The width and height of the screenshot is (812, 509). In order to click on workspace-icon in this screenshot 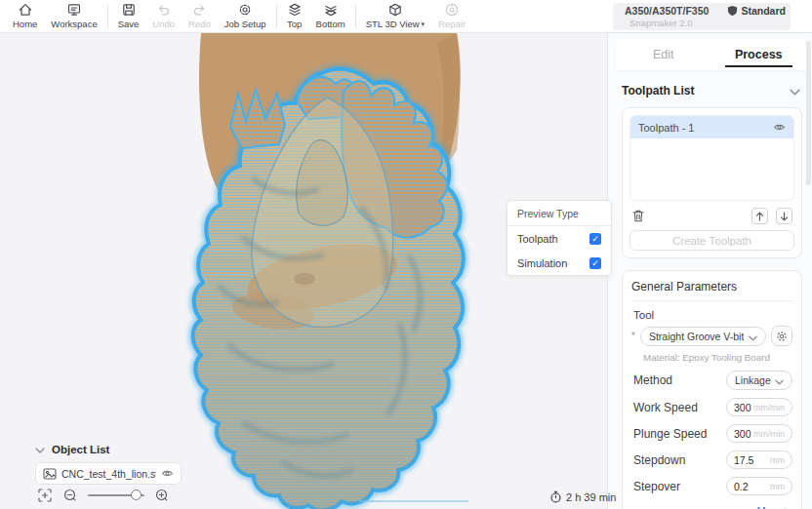, I will do `click(74, 10)`.